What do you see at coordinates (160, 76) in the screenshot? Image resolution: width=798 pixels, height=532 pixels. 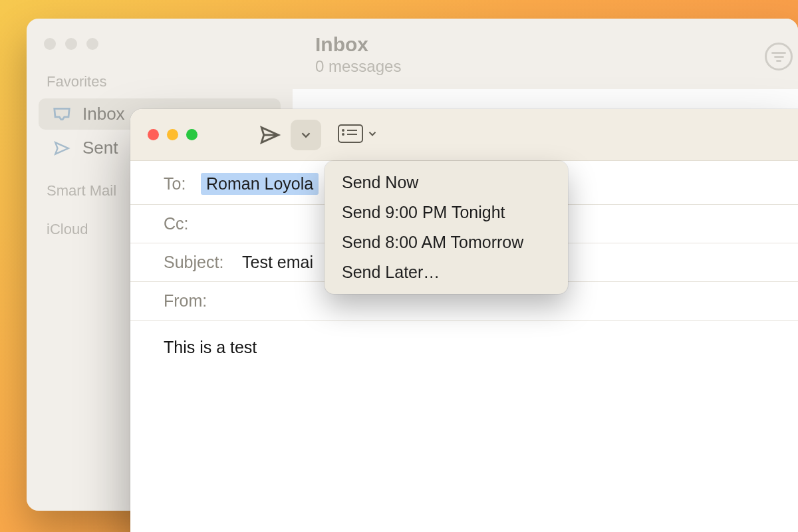 I see `sidebar-section-favorites: Favorites` at bounding box center [160, 76].